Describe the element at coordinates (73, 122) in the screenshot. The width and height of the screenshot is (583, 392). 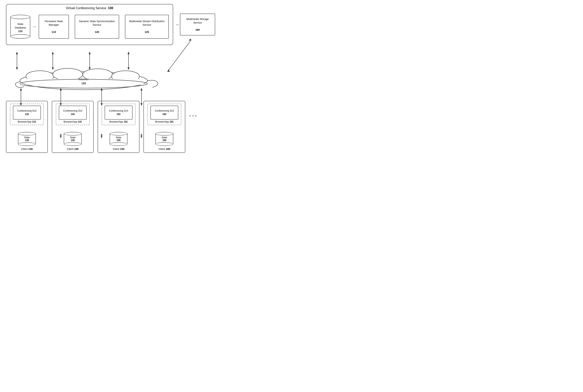
I see `browser-141-label: Browser/App 141` at that location.